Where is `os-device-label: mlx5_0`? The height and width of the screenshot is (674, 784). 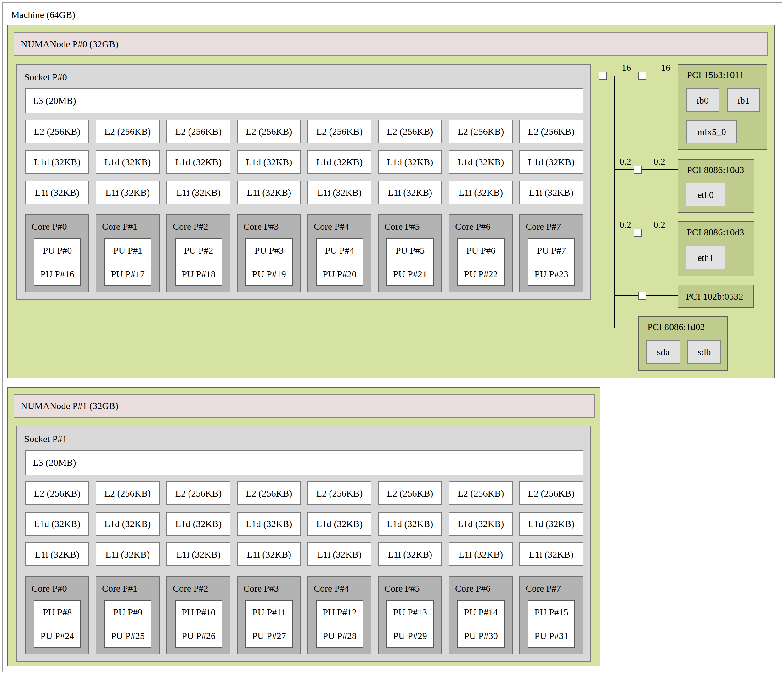
os-device-label: mlx5_0 is located at coordinates (711, 132).